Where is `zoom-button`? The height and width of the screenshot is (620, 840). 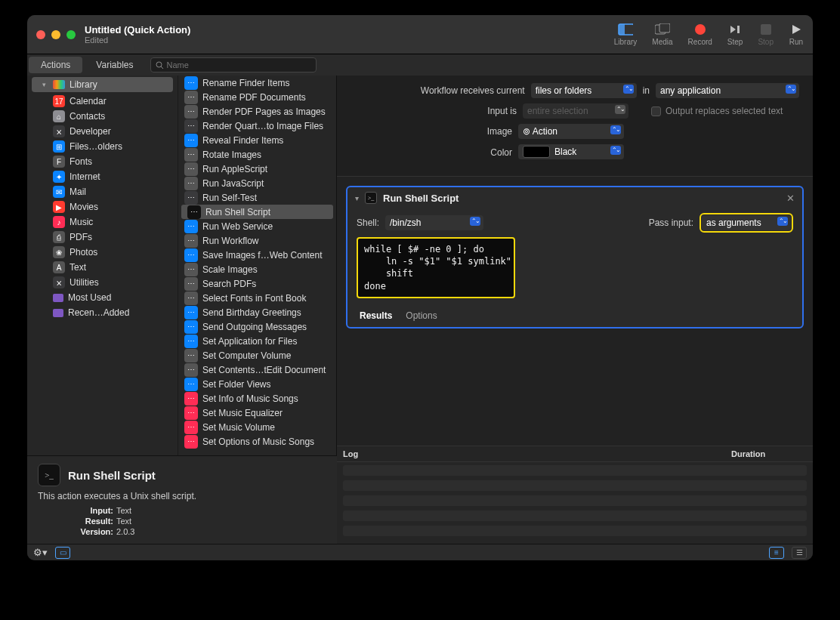 zoom-button is located at coordinates (71, 35).